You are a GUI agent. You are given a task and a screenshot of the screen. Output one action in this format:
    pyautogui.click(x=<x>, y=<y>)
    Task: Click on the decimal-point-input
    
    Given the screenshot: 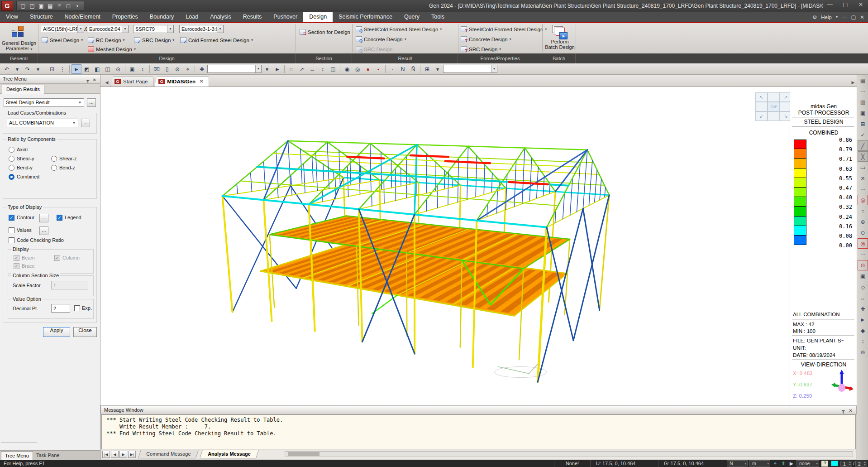 What is the action you would take?
    pyautogui.click(x=61, y=308)
    